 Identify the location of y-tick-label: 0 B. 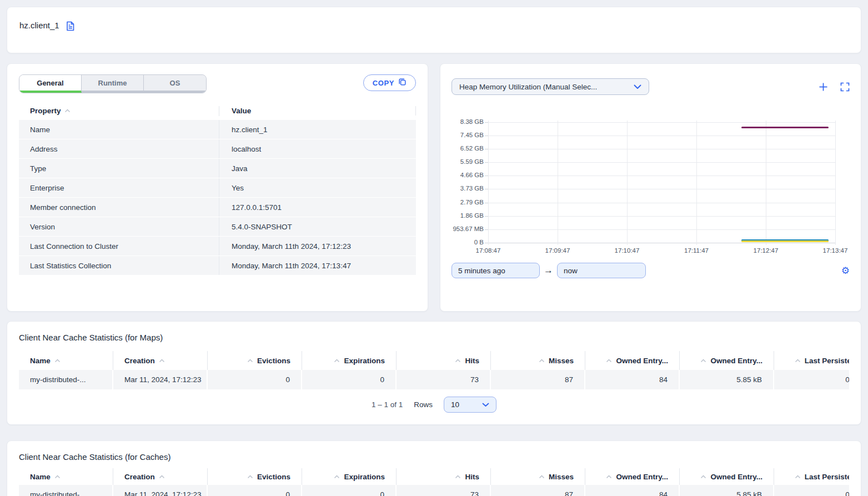
(465, 242).